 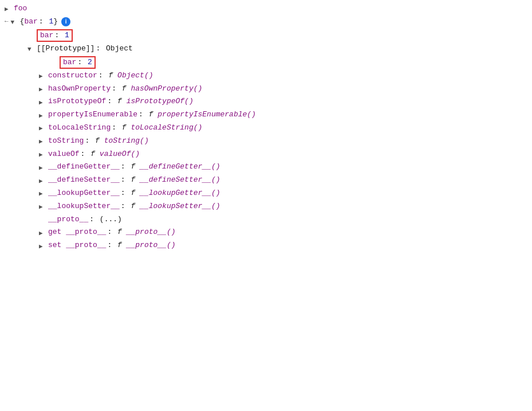 What do you see at coordinates (43, 193) in the screenshot?
I see `lookupgetter-arrow` at bounding box center [43, 193].